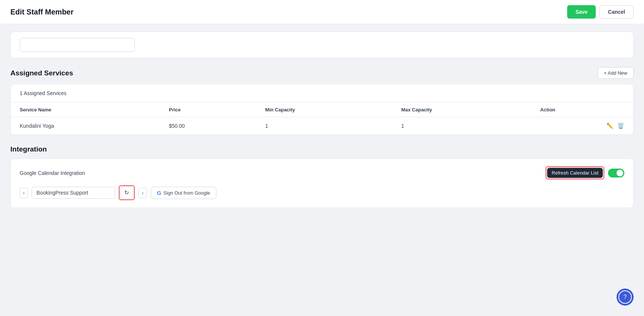  I want to click on sign-out-label: Sign Out from Google, so click(187, 193).